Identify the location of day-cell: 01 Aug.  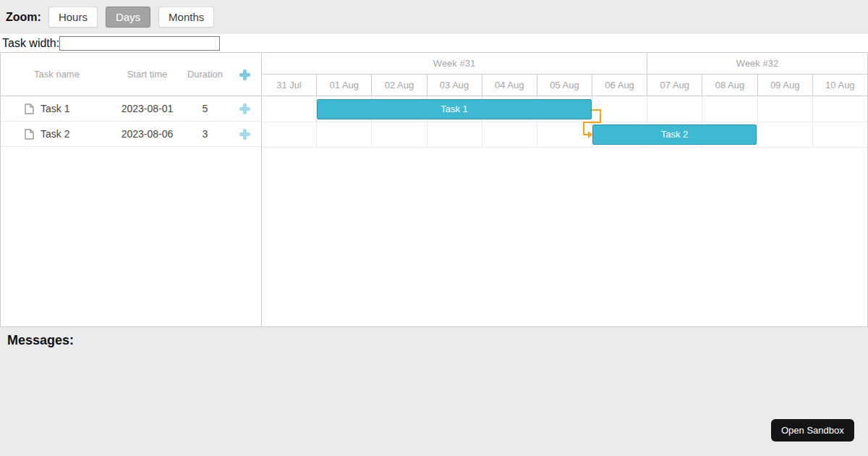
(344, 85).